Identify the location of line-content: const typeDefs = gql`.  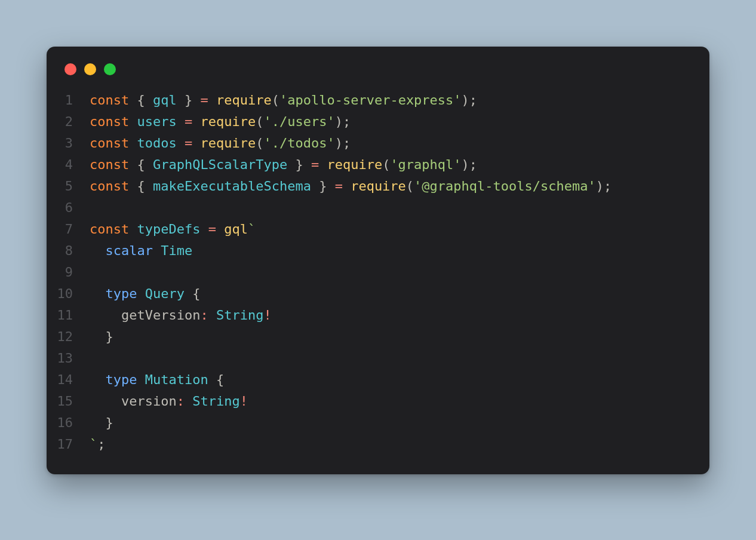
(399, 229).